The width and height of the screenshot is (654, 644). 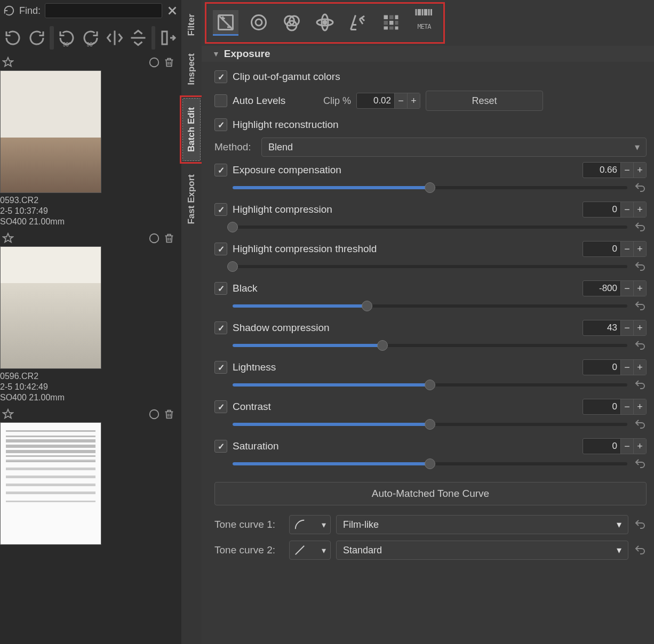 What do you see at coordinates (221, 446) in the screenshot?
I see `saturation-checkbox` at bounding box center [221, 446].